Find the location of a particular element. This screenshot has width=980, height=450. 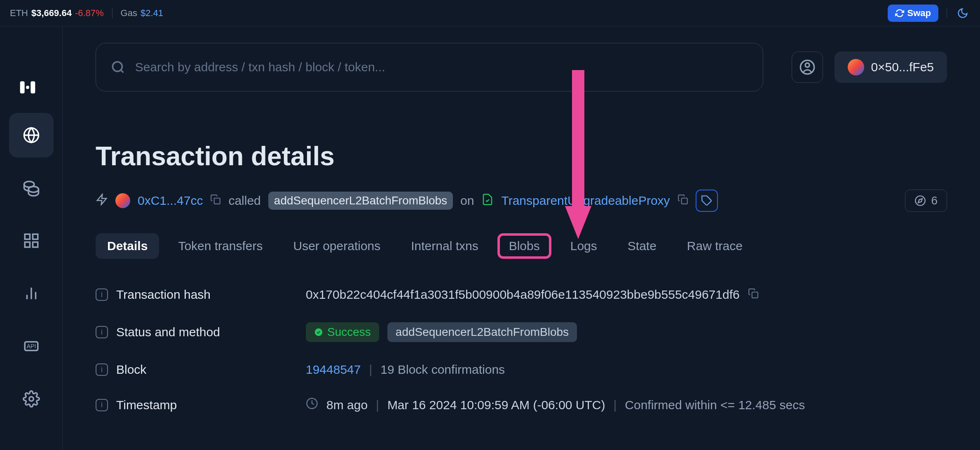

nav-apps is located at coordinates (31, 241).